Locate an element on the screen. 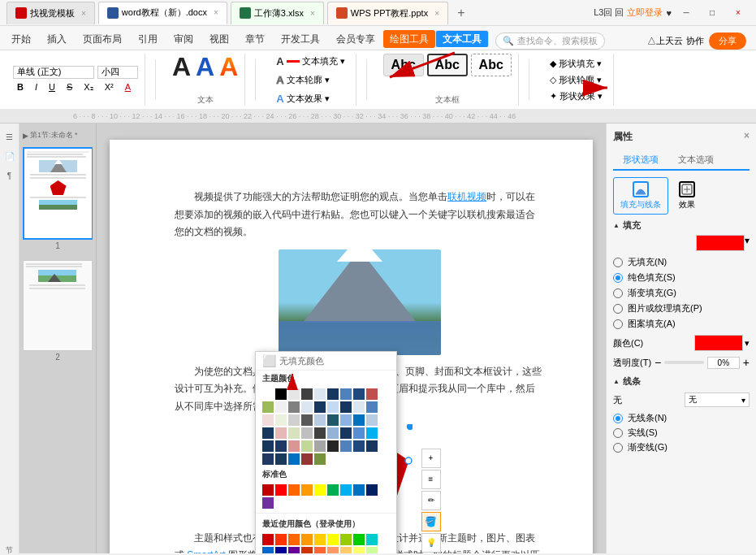 This screenshot has width=756, height=555. border-none-opt: 无线条(N) is located at coordinates (681, 418).